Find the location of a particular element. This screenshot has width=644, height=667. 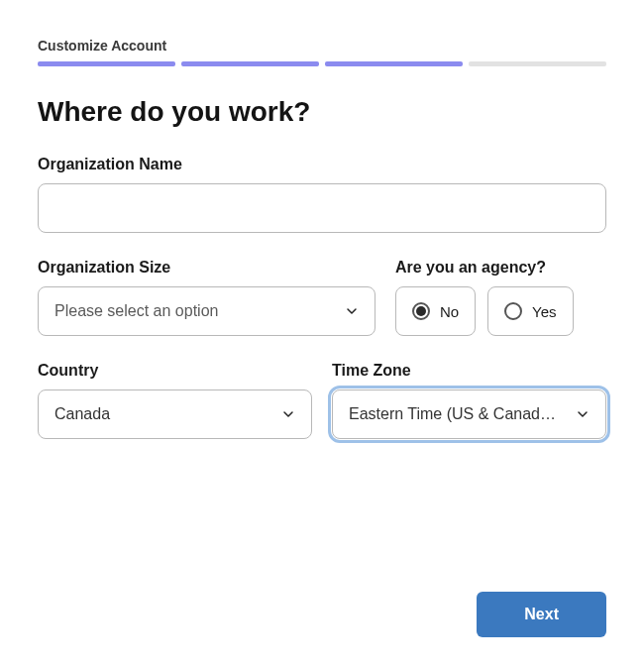

timezone-select: Eastern Time (US & Canad… is located at coordinates (470, 414).